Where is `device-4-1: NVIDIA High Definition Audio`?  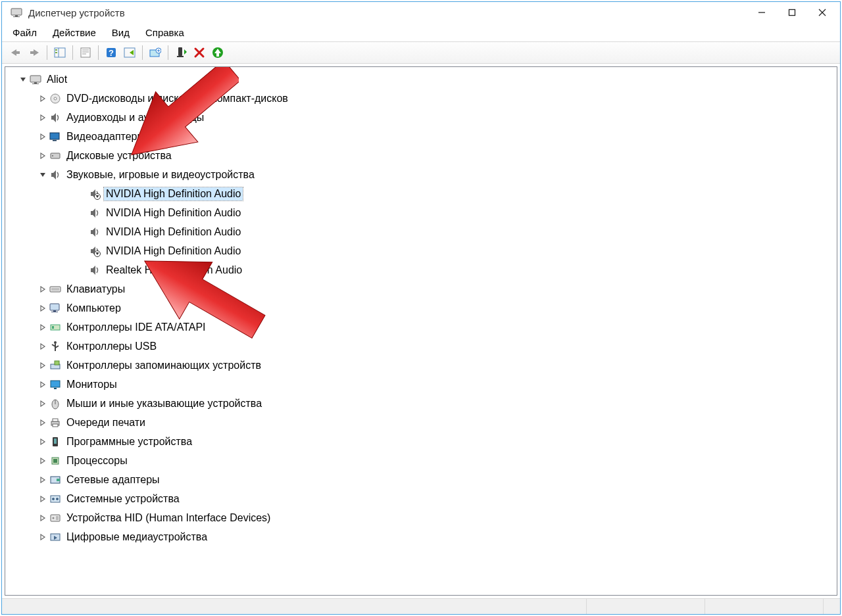 device-4-1: NVIDIA High Definition Audio is located at coordinates (421, 213).